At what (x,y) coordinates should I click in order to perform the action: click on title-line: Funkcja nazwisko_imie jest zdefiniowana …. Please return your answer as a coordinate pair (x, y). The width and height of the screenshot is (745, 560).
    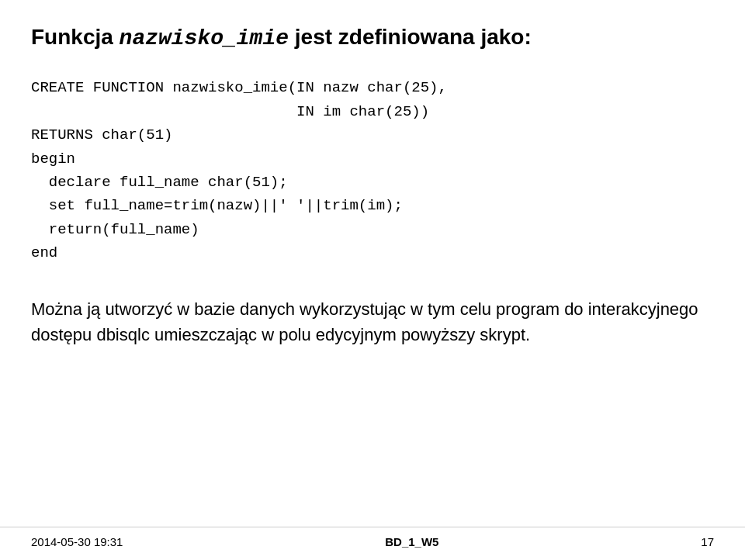
    Looking at the image, I should click on (372, 38).